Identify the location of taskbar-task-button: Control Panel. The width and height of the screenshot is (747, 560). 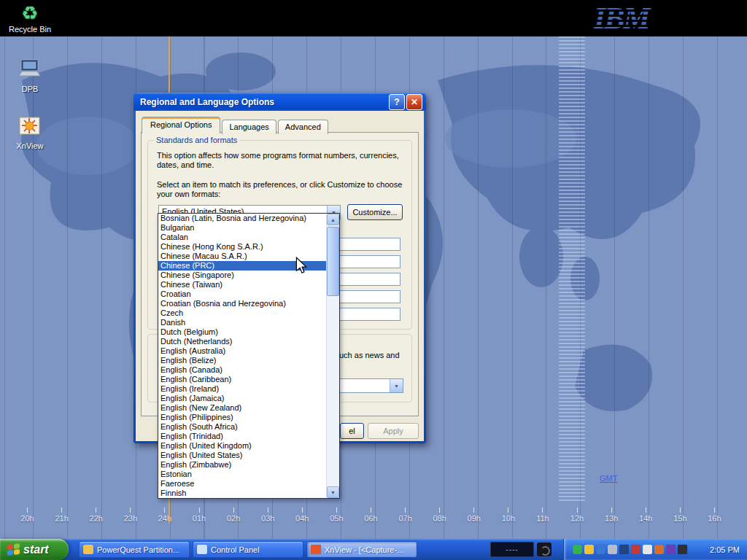
(248, 550).